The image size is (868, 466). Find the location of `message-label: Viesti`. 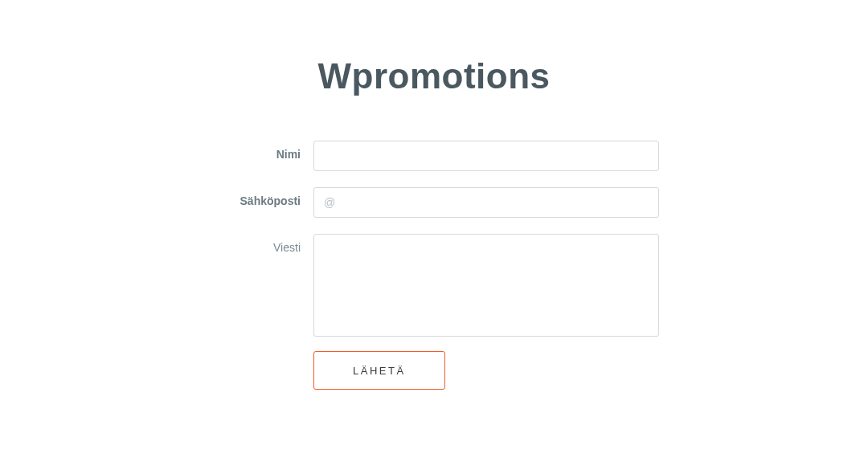

message-label: Viesti is located at coordinates (261, 244).